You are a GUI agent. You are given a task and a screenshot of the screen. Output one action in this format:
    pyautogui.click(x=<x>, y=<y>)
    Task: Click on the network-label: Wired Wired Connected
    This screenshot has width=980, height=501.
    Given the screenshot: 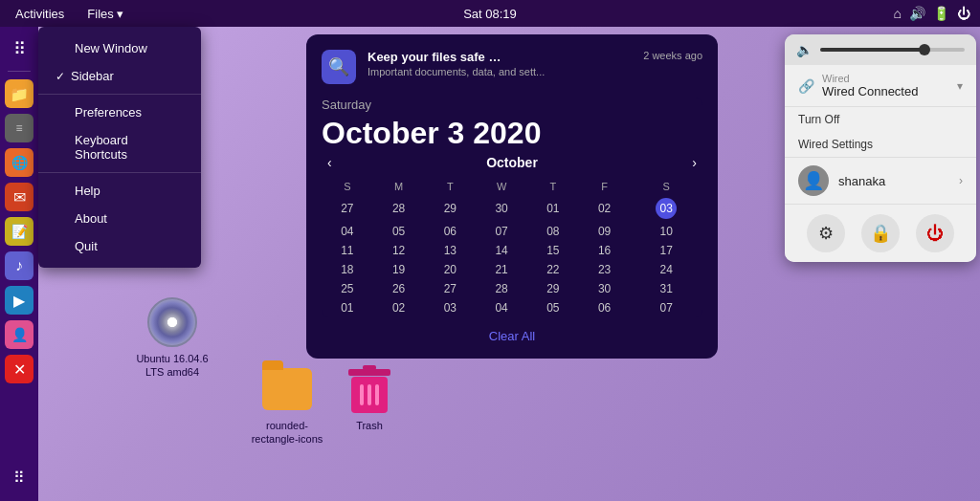 What is the action you would take?
    pyautogui.click(x=886, y=86)
    